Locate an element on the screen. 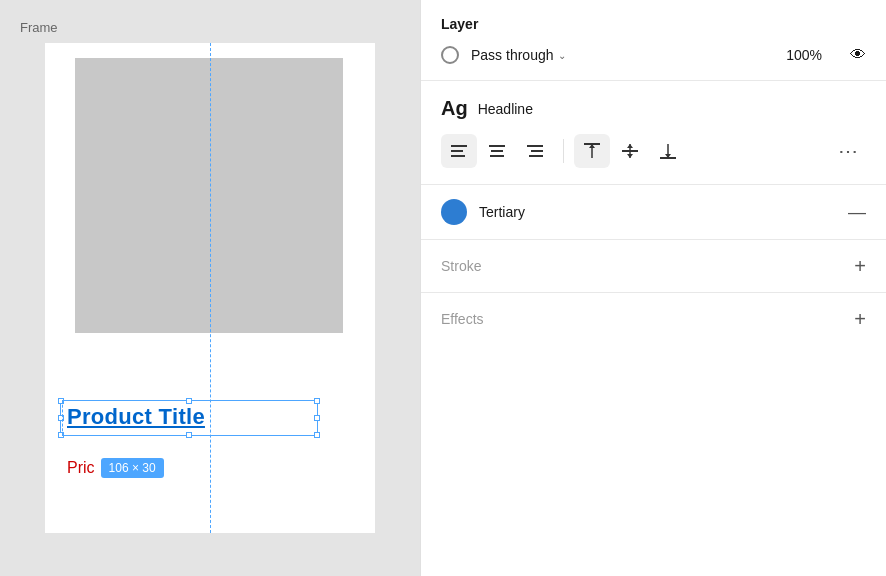 Image resolution: width=886 pixels, height=576 pixels. handle-bottom-right is located at coordinates (317, 435).